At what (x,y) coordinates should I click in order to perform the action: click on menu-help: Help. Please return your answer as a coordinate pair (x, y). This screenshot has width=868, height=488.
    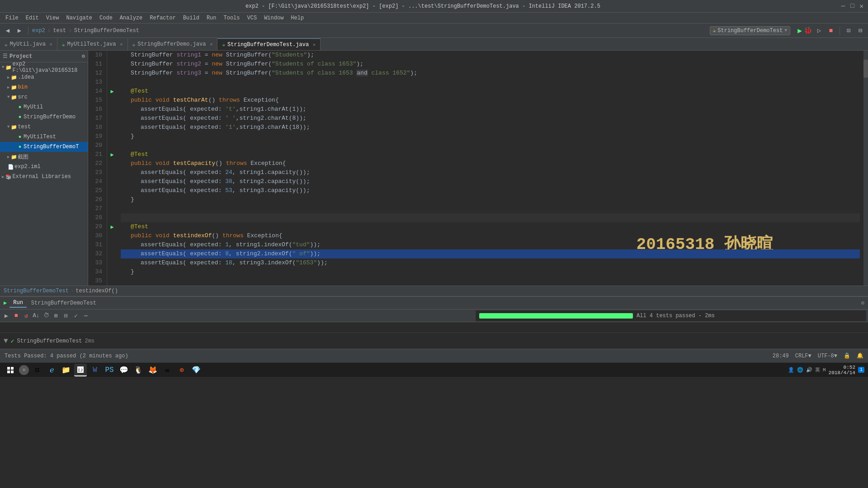
    Looking at the image, I should click on (297, 18).